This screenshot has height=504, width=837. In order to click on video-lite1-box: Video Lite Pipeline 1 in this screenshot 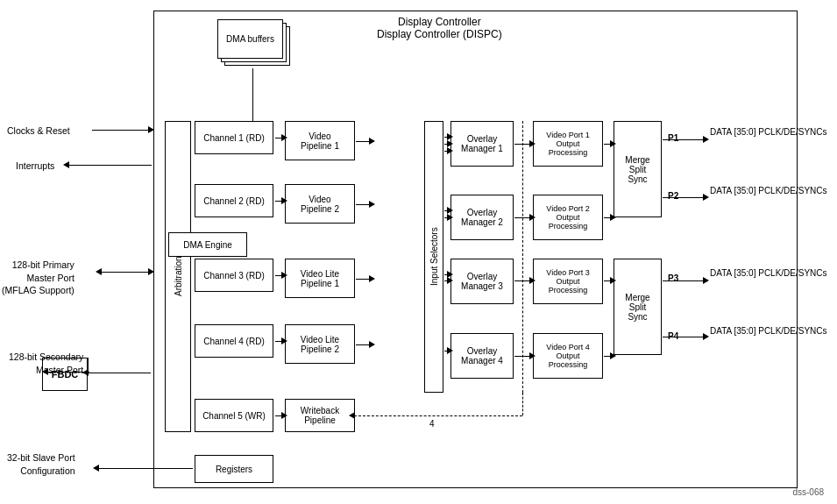, I will do `click(320, 279)`.